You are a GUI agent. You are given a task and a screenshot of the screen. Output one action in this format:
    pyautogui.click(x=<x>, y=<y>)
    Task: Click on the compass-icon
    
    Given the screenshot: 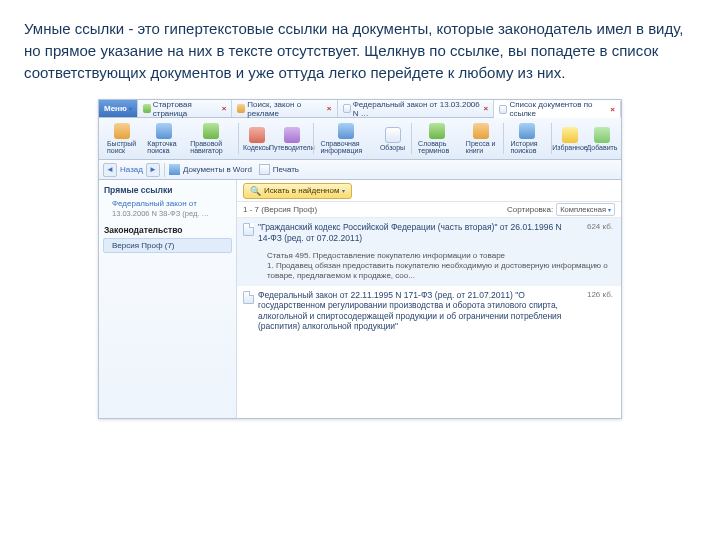 What is the action you would take?
    pyautogui.click(x=211, y=131)
    